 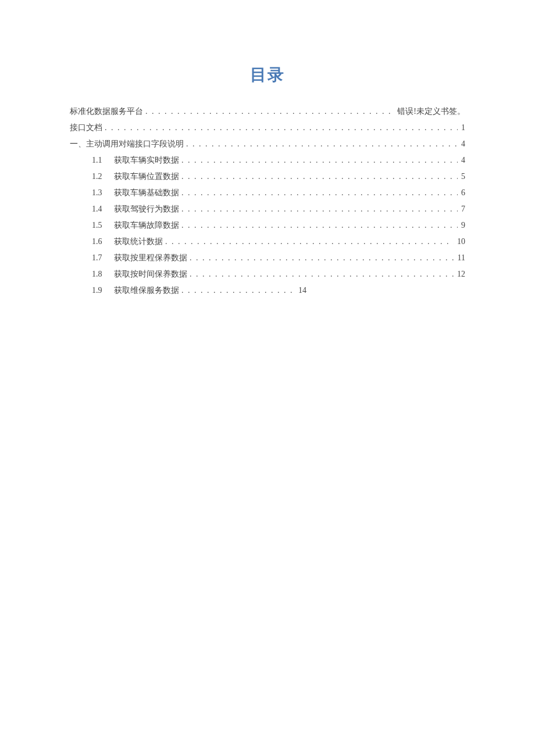 I want to click on toc-entry-label: 获取统计数据, so click(x=138, y=242).